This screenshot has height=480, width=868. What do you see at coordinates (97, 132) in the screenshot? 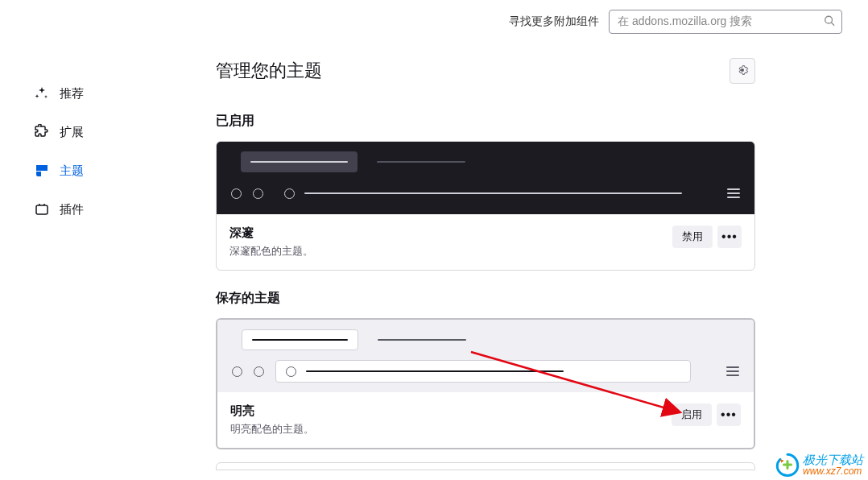
I see `sidebar-item-extensions: 扩展` at bounding box center [97, 132].